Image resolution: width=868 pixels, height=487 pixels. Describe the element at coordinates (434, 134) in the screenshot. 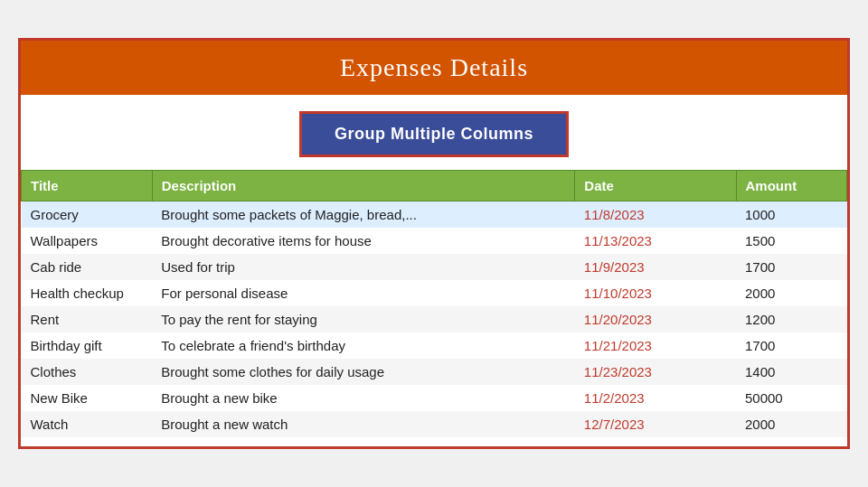

I see `group-multiple-columns-button: Group Multiple Columns` at that location.